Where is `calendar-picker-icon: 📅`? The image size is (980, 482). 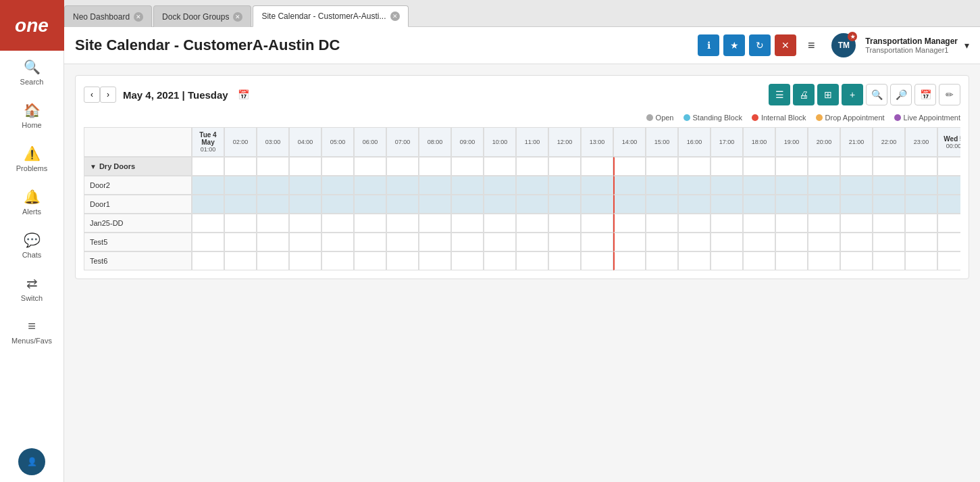
calendar-picker-icon: 📅 is located at coordinates (243, 95).